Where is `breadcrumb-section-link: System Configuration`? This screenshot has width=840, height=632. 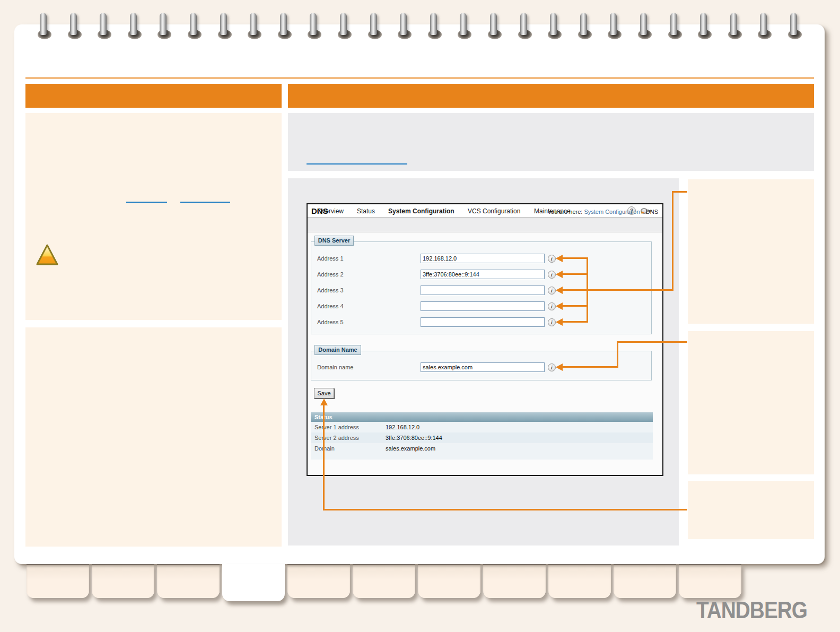 breadcrumb-section-link: System Configuration is located at coordinates (612, 212).